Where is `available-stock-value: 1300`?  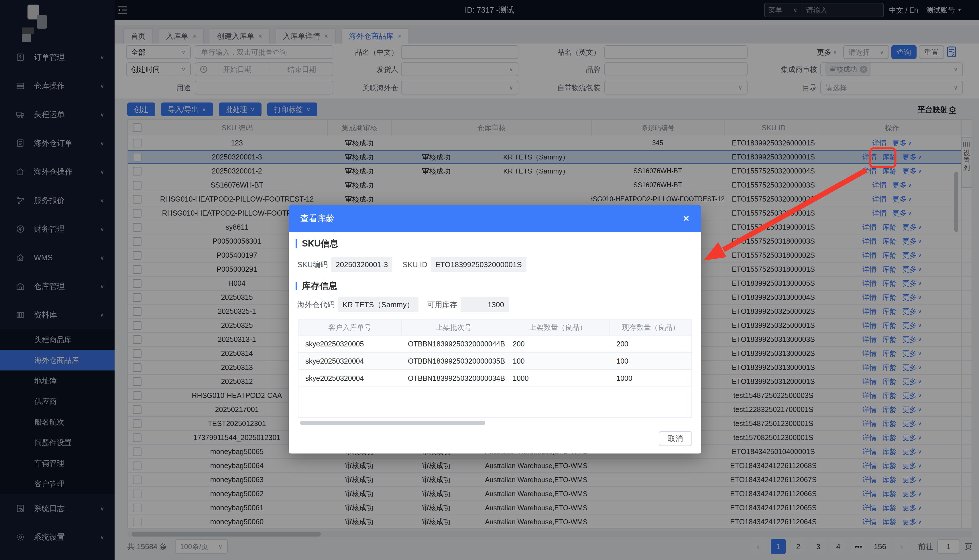 available-stock-value: 1300 is located at coordinates (485, 305).